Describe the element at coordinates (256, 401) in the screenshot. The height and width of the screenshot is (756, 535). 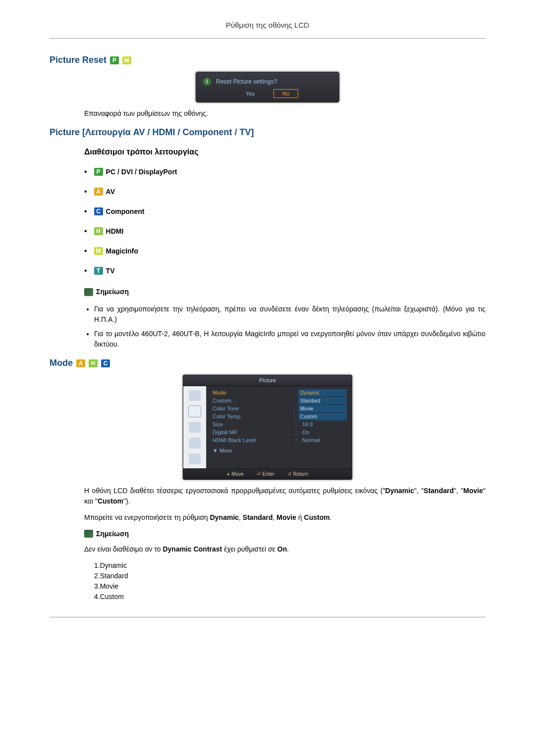
I see `osd-label: Custom` at that location.